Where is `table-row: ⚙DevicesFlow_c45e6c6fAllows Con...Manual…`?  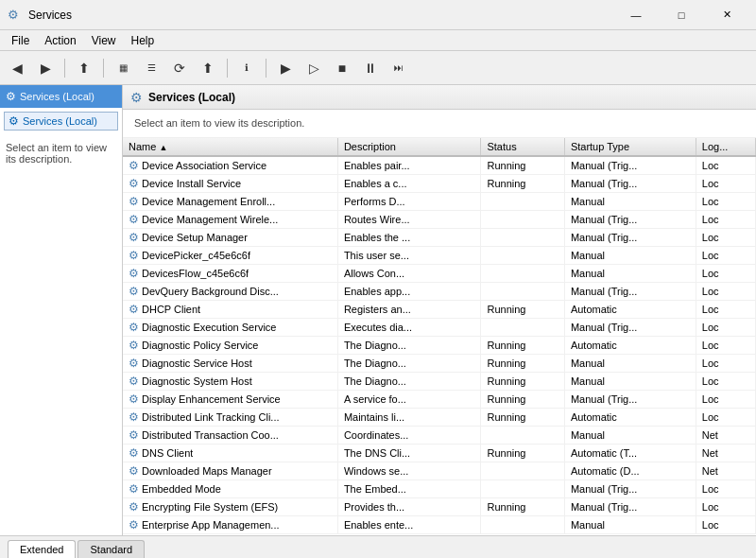 table-row: ⚙DevicesFlow_c45e6c6fAllows Con...Manual… is located at coordinates (439, 274).